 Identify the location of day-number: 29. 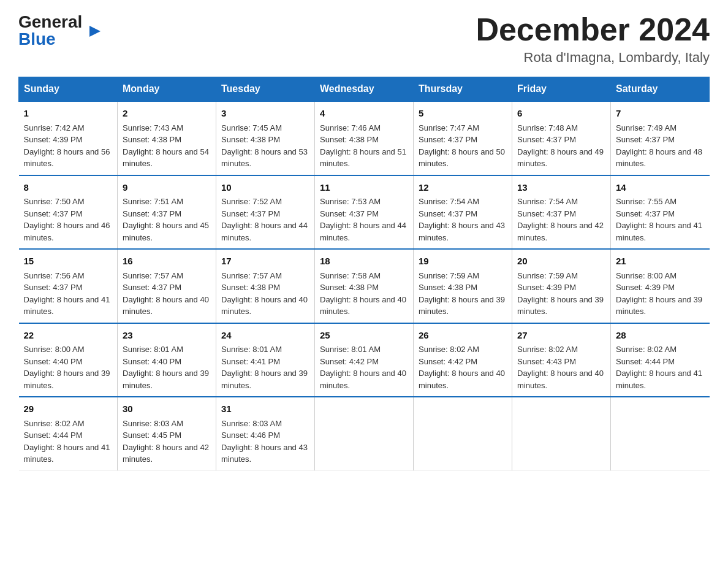
(69, 410).